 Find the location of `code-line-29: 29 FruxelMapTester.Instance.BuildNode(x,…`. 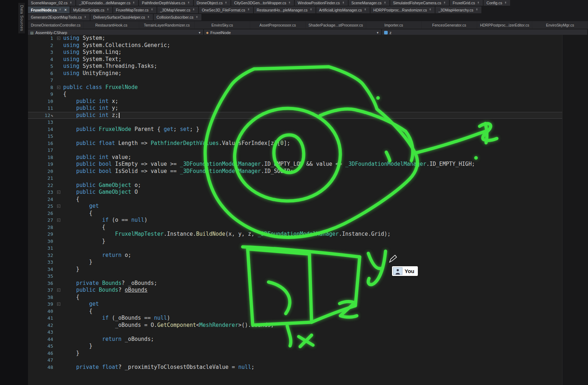

code-line-29: 29 FruxelMapTester.Instance.BuildNode(x,… is located at coordinates (295, 234).